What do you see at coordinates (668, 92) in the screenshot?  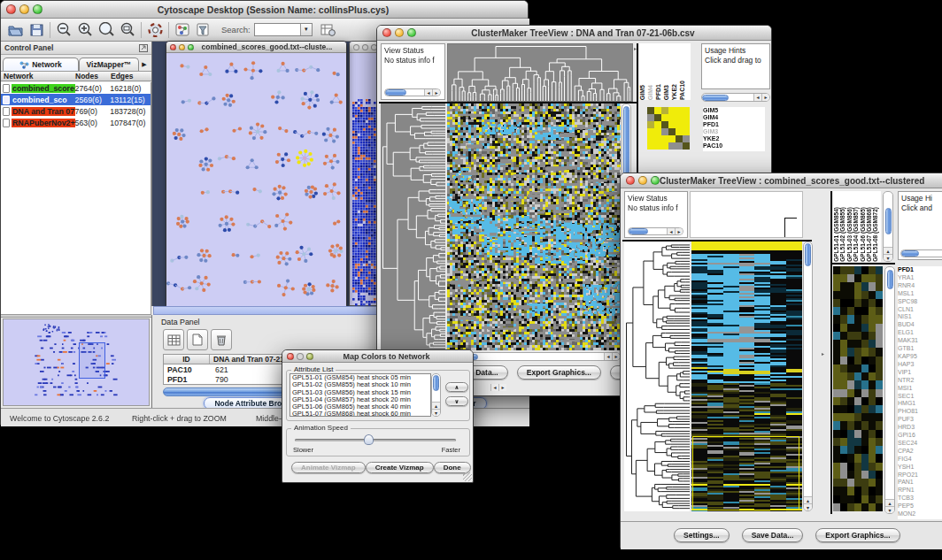 I see `column-label: GIM3` at bounding box center [668, 92].